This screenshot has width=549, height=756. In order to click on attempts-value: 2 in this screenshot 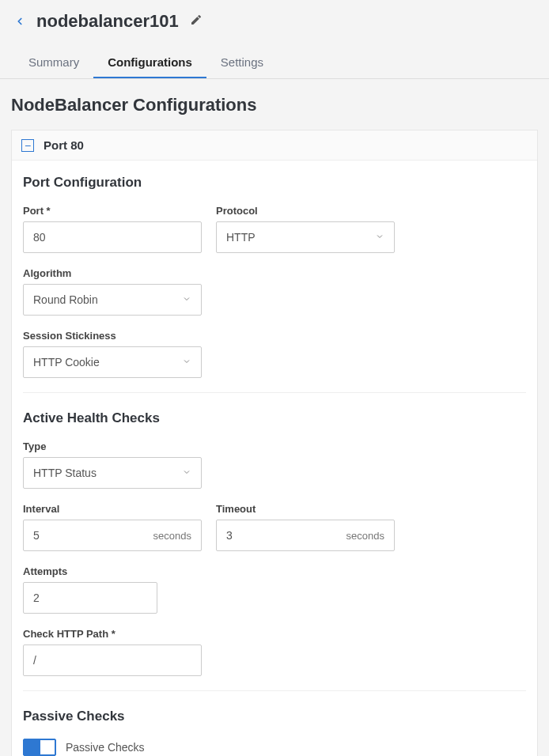, I will do `click(36, 598)`.